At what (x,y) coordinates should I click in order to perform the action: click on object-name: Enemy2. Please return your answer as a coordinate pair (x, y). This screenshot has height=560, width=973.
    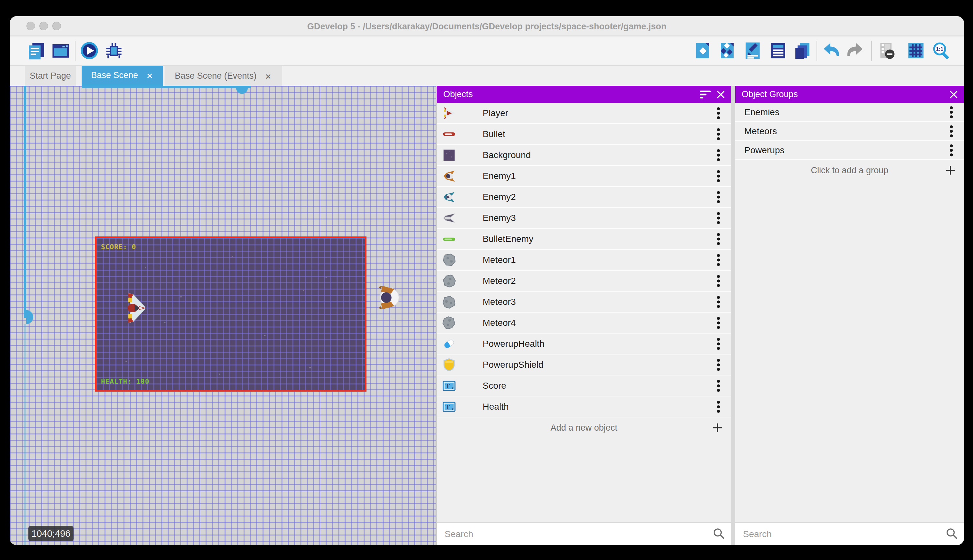
    Looking at the image, I should click on (499, 197).